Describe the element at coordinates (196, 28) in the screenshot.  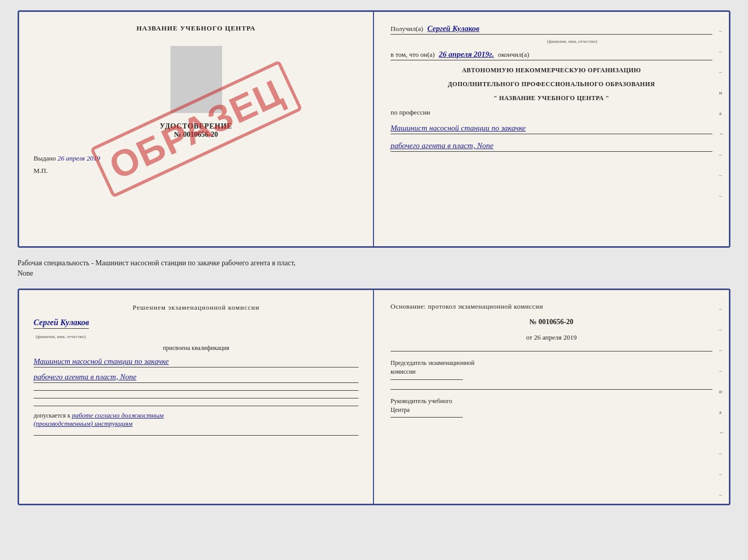
I see `top-left-title: НАЗВАНИЕ УЧЕБНОГО ЦЕНТРА` at that location.